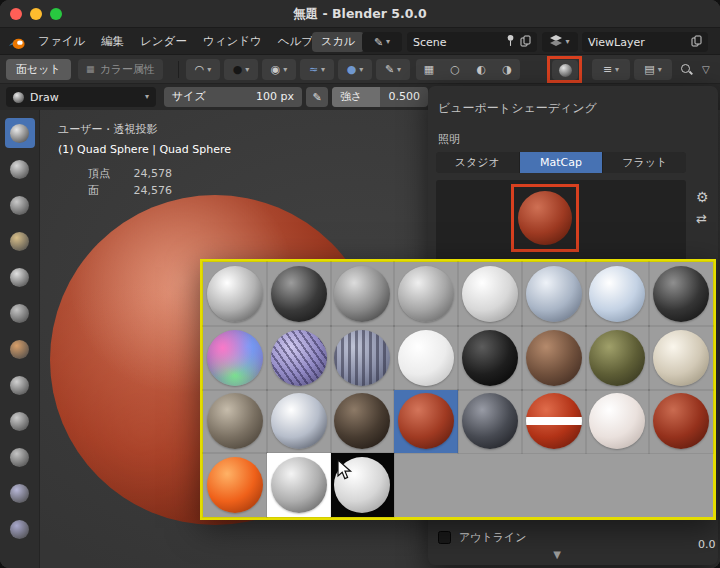 The image size is (720, 568). Describe the element at coordinates (360, 70) in the screenshot. I see `tool-header: 面セット ▦ カラー属性 ◠▾ ●▾ ◉▾ ≈▾ ●▾ ✎▾ ▦ ○ ◐ ◑` at that location.